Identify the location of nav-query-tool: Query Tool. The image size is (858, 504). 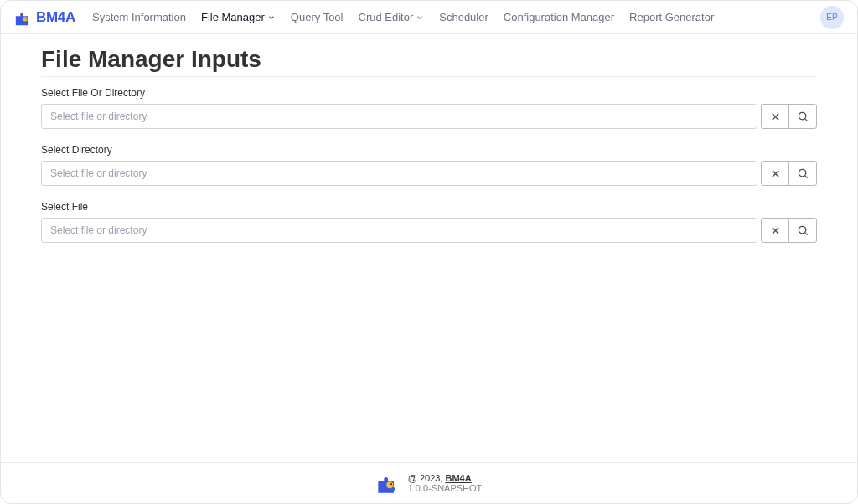
(317, 17).